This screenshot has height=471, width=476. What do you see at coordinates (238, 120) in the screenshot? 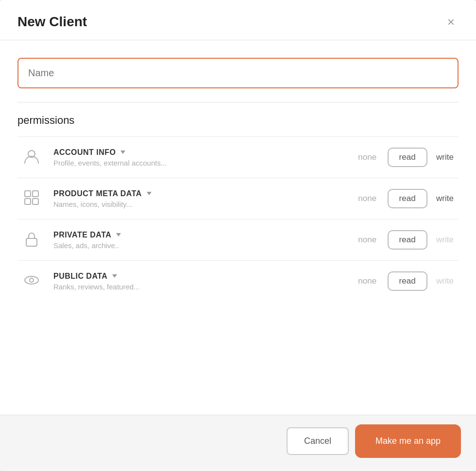
I see `permissions-label: permissions` at bounding box center [238, 120].